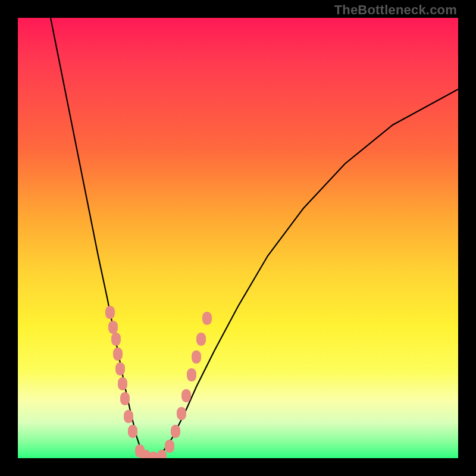 Image resolution: width=476 pixels, height=476 pixels. What do you see at coordinates (396, 10) in the screenshot?
I see `watermark-text: TheBottleneck.com` at bounding box center [396, 10].